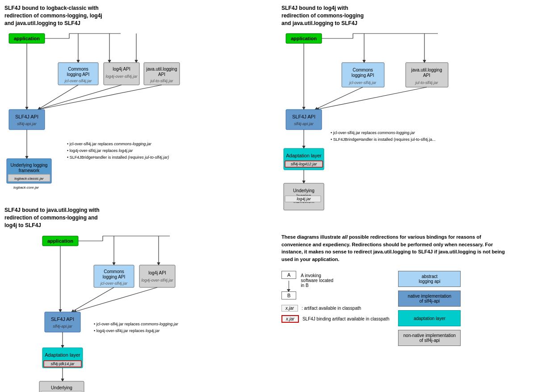 This screenshot has height=392, width=554. Describe the element at coordinates (335, 308) in the screenshot. I see `legend-left: A B A invokingsoftware locatedin B x.jar…` at that location.